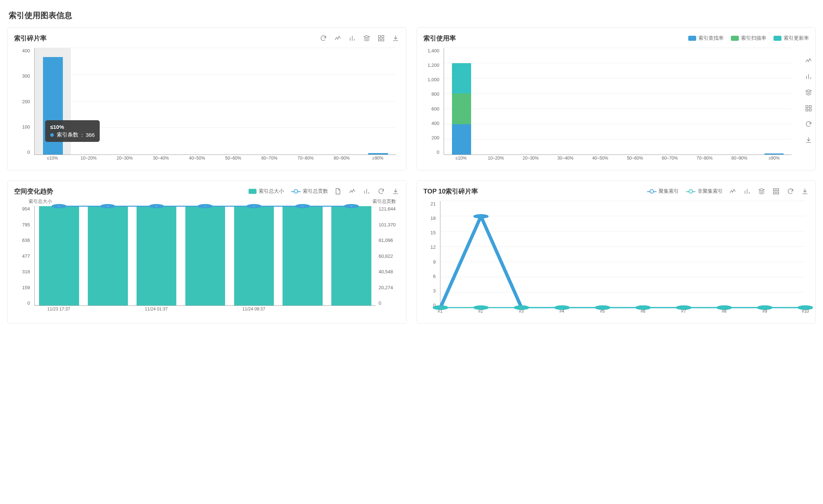 This screenshot has height=504, width=823. What do you see at coordinates (315, 191) in the screenshot?
I see `legend-label: 索引总页数` at bounding box center [315, 191].